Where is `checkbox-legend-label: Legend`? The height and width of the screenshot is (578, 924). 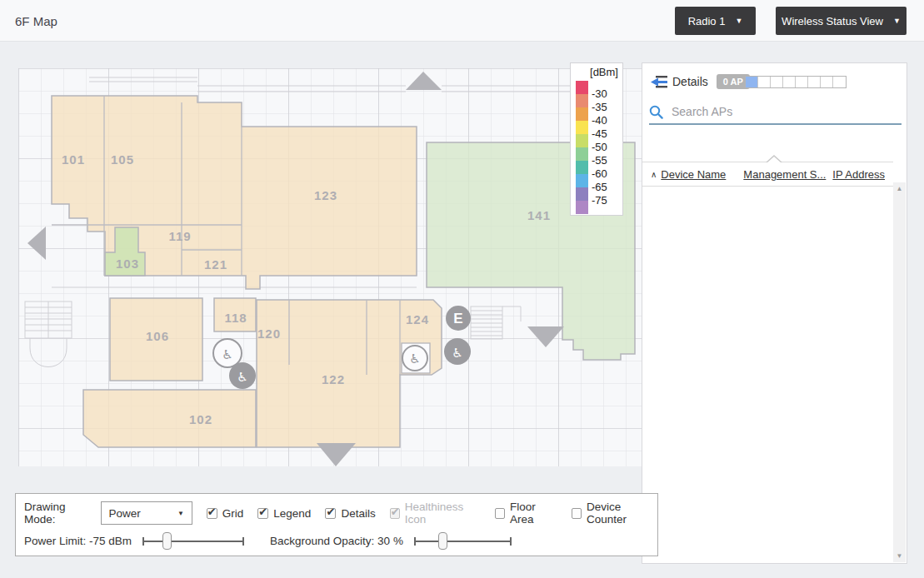
checkbox-legend-label: Legend is located at coordinates (292, 513).